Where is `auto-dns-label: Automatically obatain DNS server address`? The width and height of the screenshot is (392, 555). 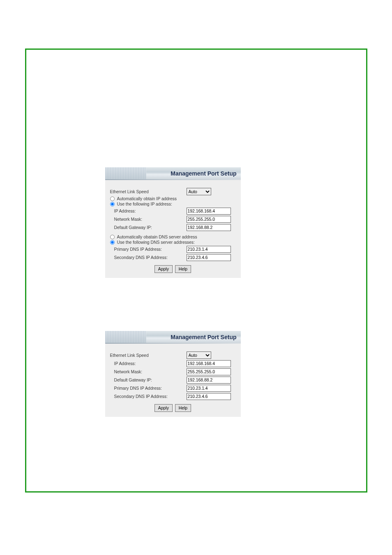 auto-dns-label: Automatically obatain DNS server address is located at coordinates (157, 237).